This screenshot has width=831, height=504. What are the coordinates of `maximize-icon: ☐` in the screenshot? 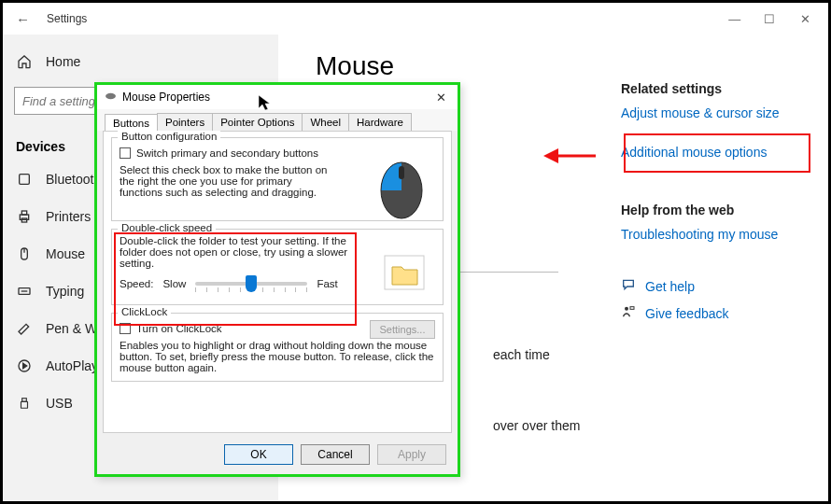 It's located at (769, 19).